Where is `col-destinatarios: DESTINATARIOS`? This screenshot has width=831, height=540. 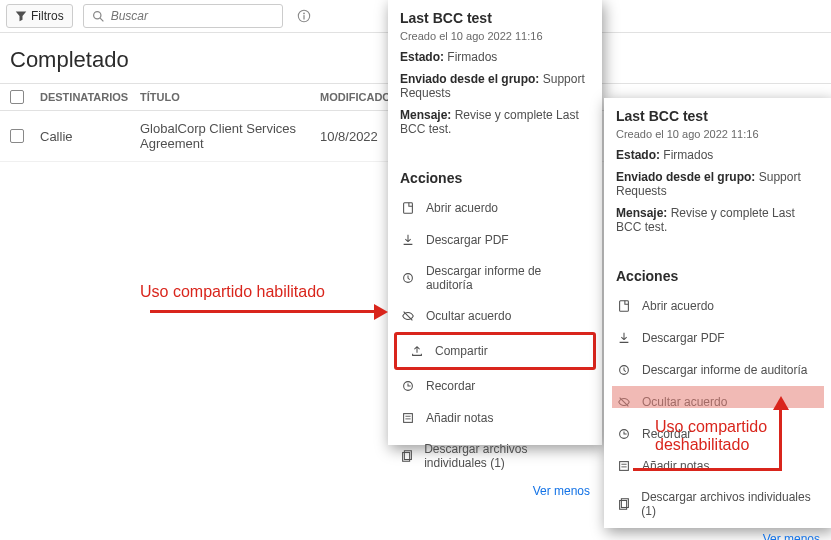
col-destinatarios: DESTINATARIOS is located at coordinates (90, 97).